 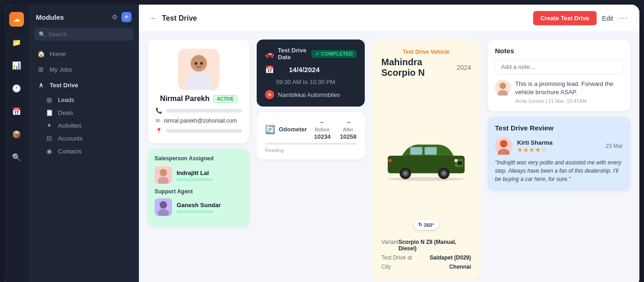 What do you see at coordinates (569, 101) in the screenshot?
I see `note-meta: Anita Suresh | 11 Mar, 10:47AM` at bounding box center [569, 101].